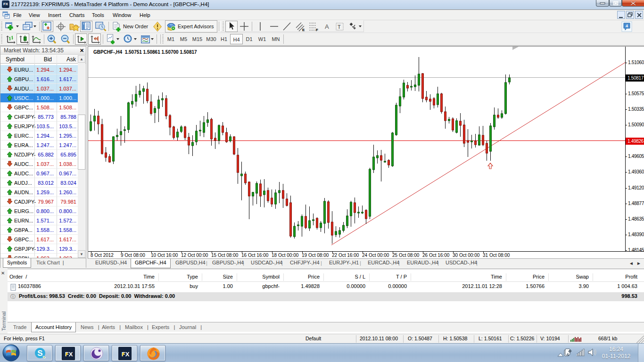  Describe the element at coordinates (40, 354) in the screenshot. I see `svg-text: S` at that location.